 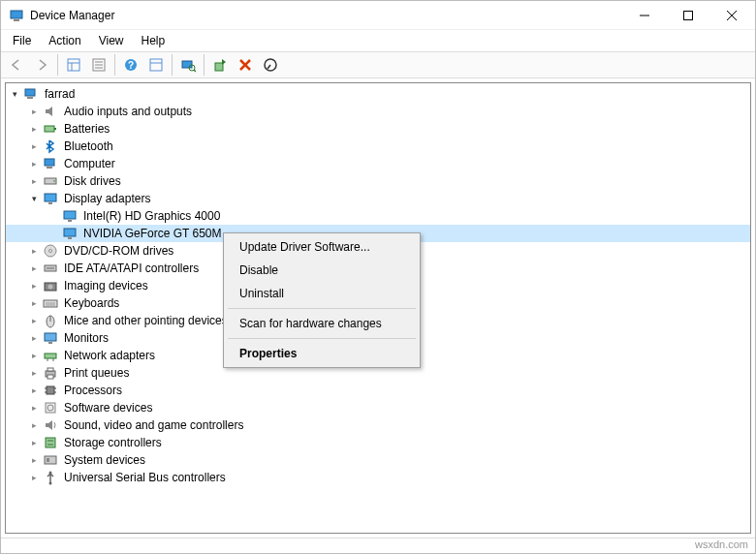 What do you see at coordinates (74, 65) in the screenshot?
I see `show-hide-tree-button` at bounding box center [74, 65].